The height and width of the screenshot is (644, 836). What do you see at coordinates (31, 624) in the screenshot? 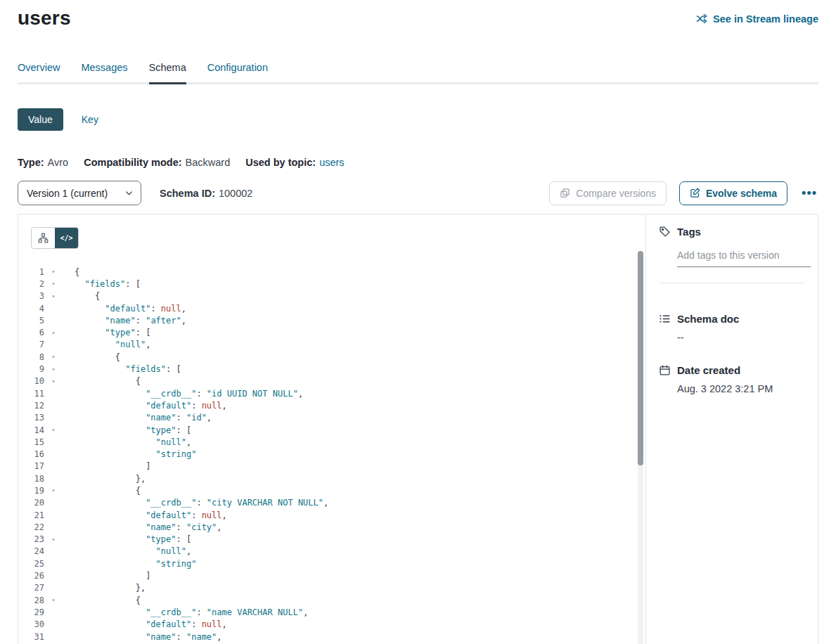
I see `line-number: 30` at bounding box center [31, 624].